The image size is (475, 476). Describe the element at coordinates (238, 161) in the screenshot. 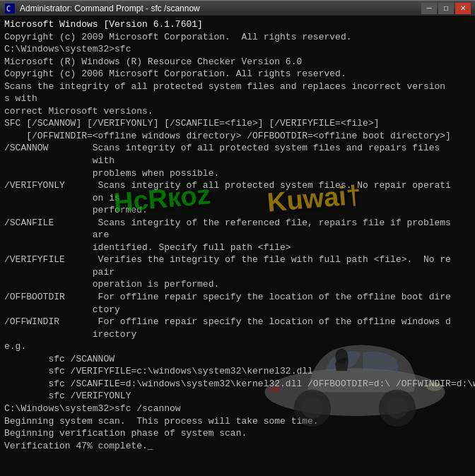

I see `terminal-line: with` at that location.